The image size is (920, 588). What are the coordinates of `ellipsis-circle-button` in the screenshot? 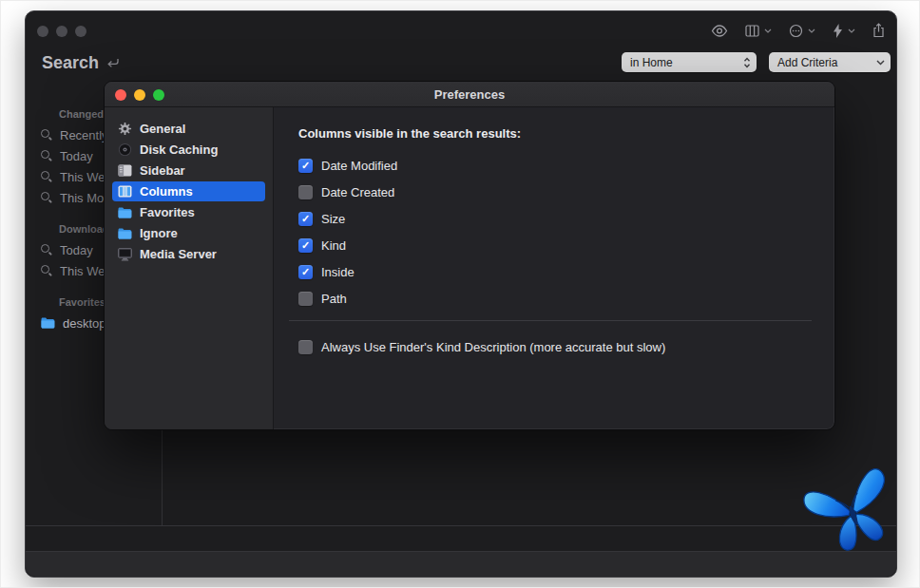 It's located at (802, 30).